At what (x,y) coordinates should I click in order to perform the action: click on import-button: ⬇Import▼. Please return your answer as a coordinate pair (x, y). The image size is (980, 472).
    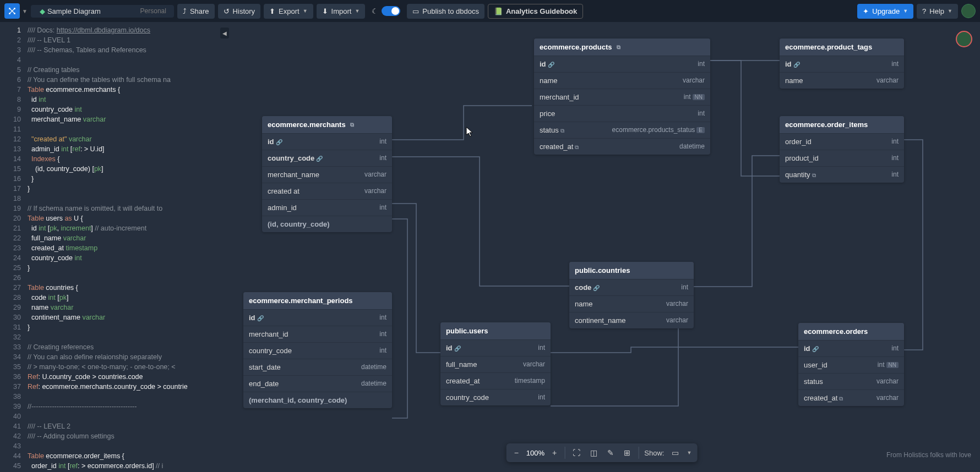
    Looking at the image, I should click on (341, 11).